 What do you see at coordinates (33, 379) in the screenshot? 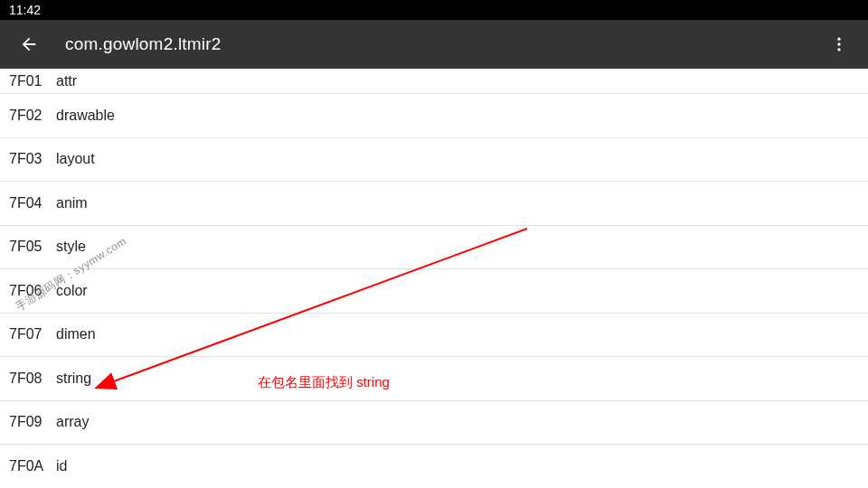
I see `resource-code: 7F08` at bounding box center [33, 379].